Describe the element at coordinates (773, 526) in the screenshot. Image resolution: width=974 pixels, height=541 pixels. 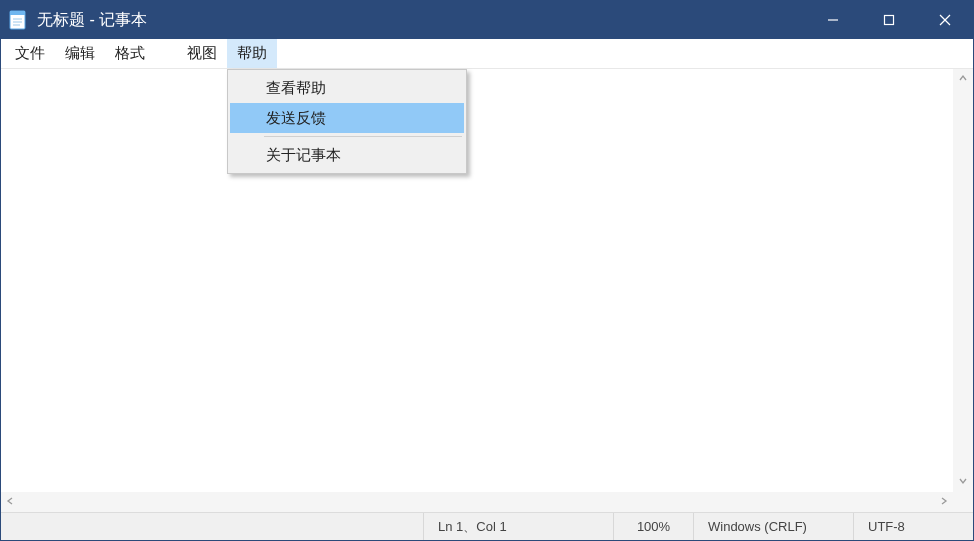
I see `status-line-ending: Windows (CRLF)` at that location.